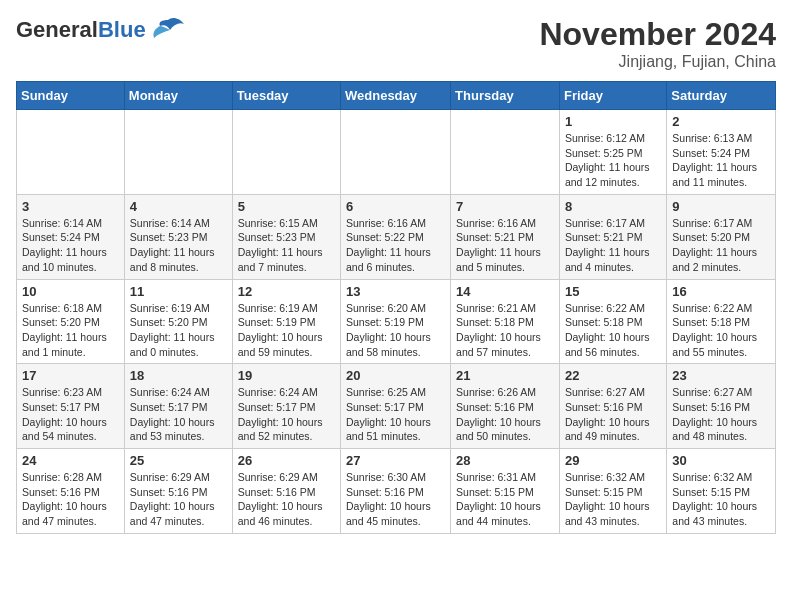 The image size is (792, 612). Describe the element at coordinates (612, 406) in the screenshot. I see `calendar-cell: 22Sunrise: 6:27 AM Sunset: 5:16 PM Dayli…` at that location.